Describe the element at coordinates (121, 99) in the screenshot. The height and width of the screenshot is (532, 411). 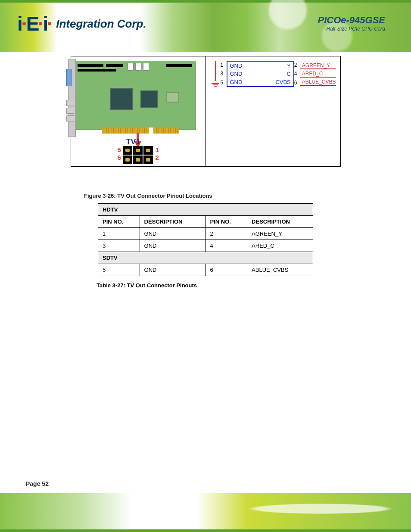
I see `cpu-chip-icon` at that location.